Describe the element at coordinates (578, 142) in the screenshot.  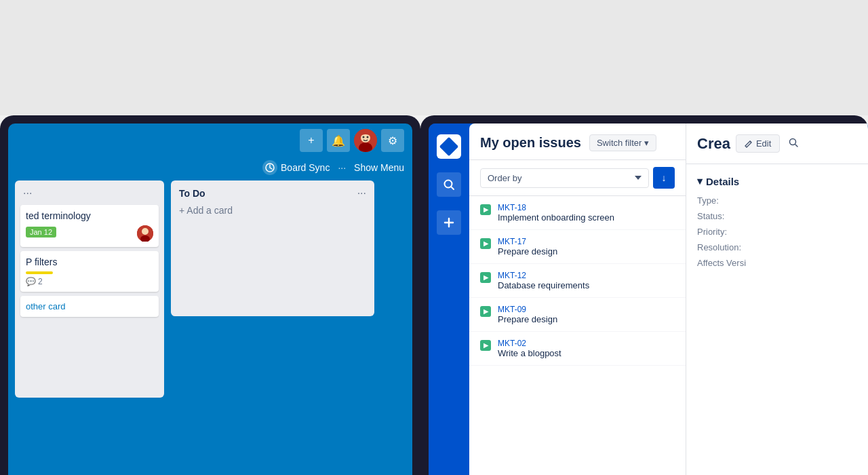
I see `issues-title-row: My open issues Switch filter ▾` at that location.